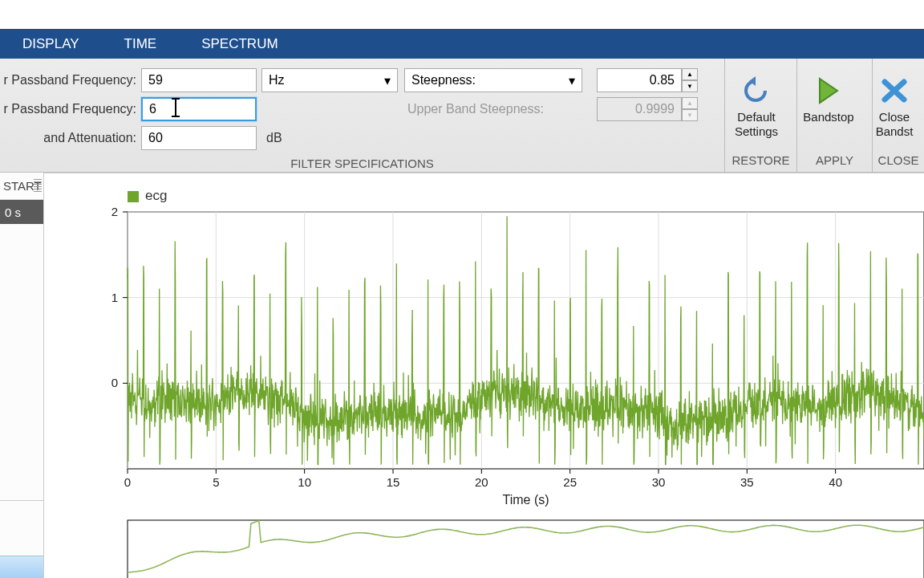  I want to click on close-label1: Close, so click(894, 117).